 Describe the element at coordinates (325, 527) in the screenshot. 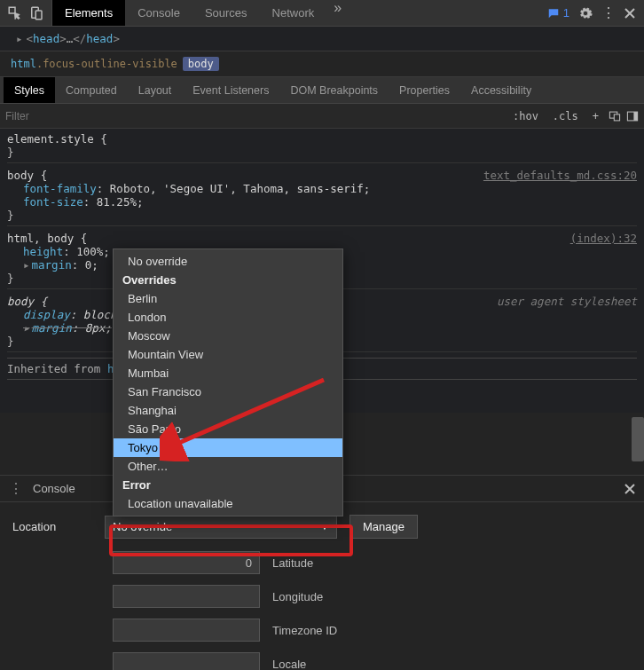

I see `chevron-down-icon: ▼` at that location.